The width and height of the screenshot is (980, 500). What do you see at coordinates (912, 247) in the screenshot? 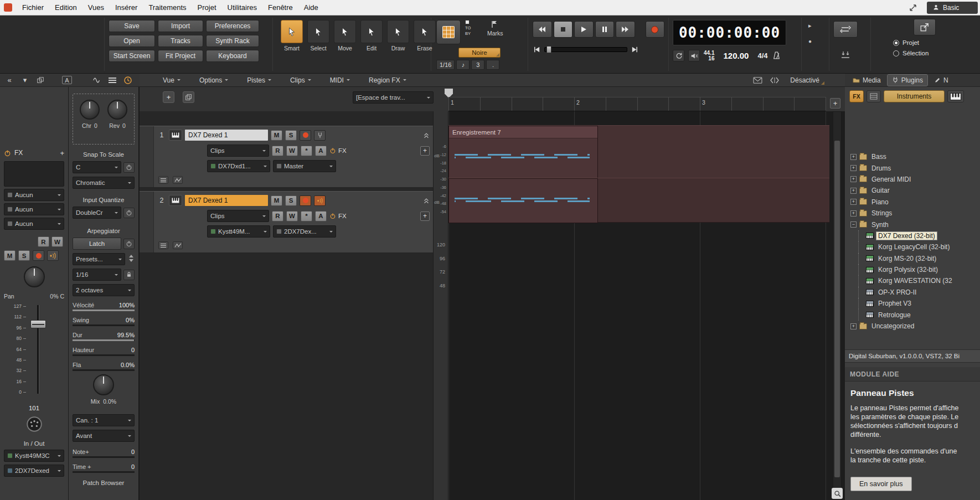
I see `tree-item: Korg LegacyCell (32-bit)` at bounding box center [912, 247].